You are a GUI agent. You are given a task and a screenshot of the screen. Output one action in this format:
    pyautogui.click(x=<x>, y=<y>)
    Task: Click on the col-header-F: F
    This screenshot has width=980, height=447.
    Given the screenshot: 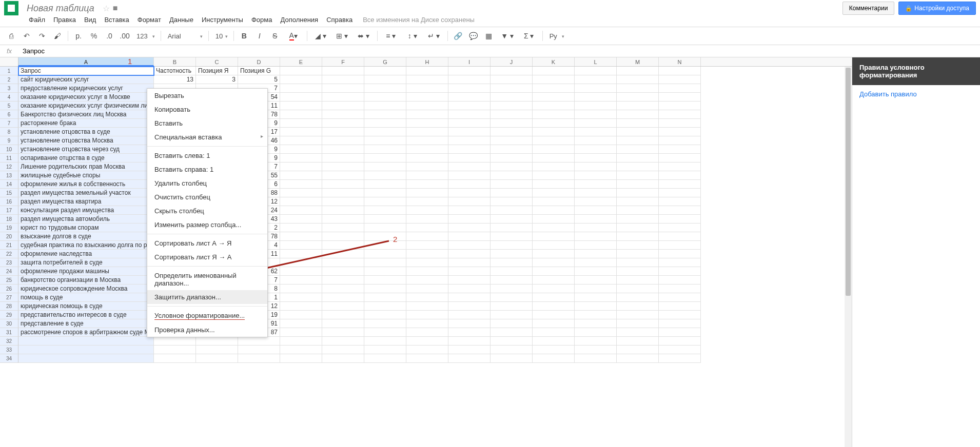 What is the action you would take?
    pyautogui.click(x=343, y=62)
    